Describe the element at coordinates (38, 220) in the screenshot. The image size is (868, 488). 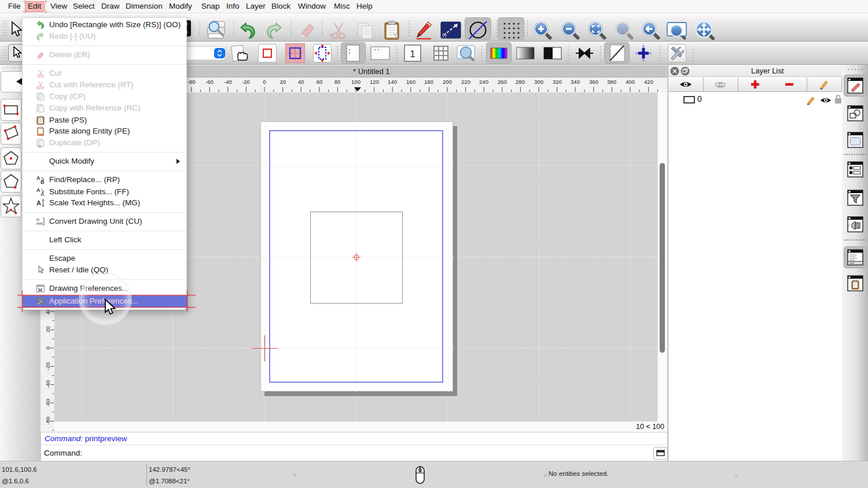
I see `svg-text: in` at that location.